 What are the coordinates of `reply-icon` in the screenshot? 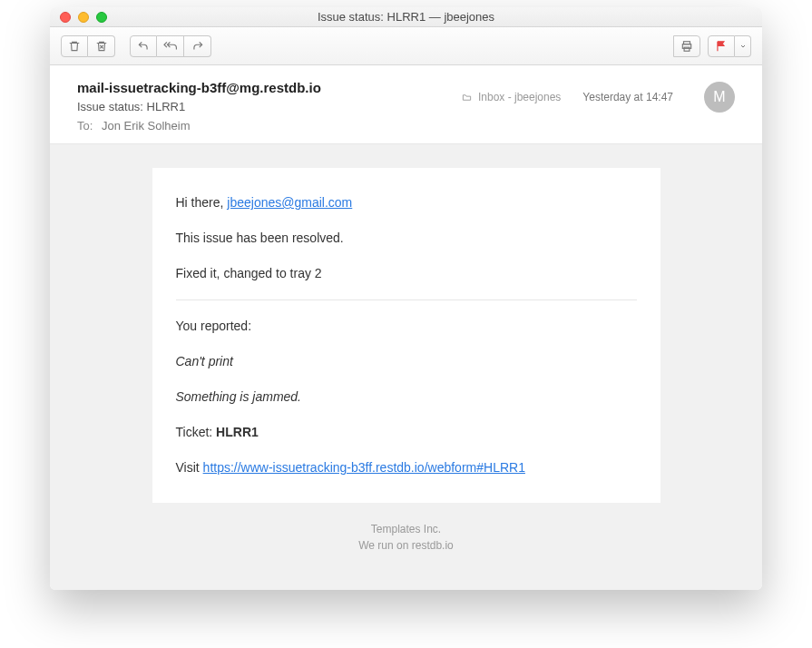 It's located at (143, 46).